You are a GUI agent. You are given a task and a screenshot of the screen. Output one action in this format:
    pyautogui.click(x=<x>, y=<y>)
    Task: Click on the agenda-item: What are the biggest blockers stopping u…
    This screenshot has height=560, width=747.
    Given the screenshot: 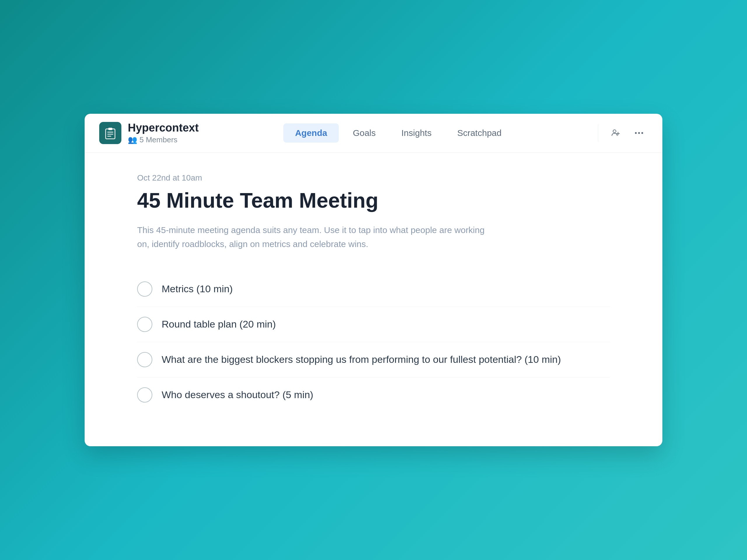 What is the action you would take?
    pyautogui.click(x=374, y=360)
    